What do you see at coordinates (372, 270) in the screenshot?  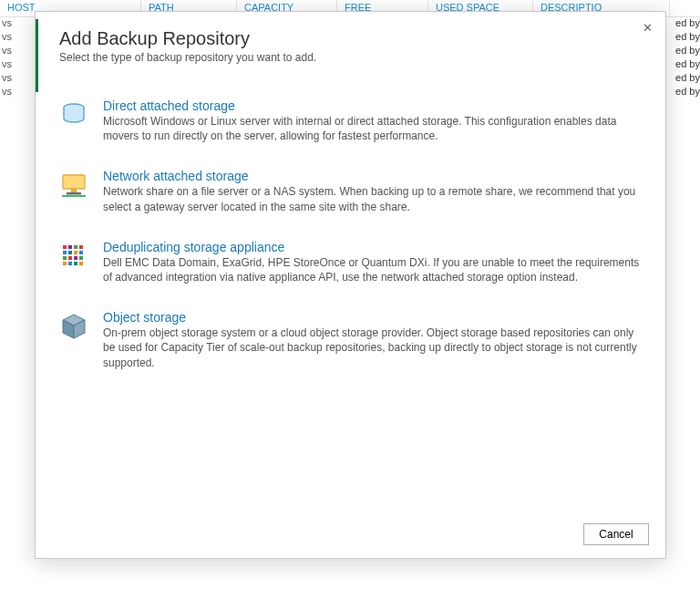 I see `option-description: Dell EMC Data Domain, ExaGrid, HPE Store…` at bounding box center [372, 270].